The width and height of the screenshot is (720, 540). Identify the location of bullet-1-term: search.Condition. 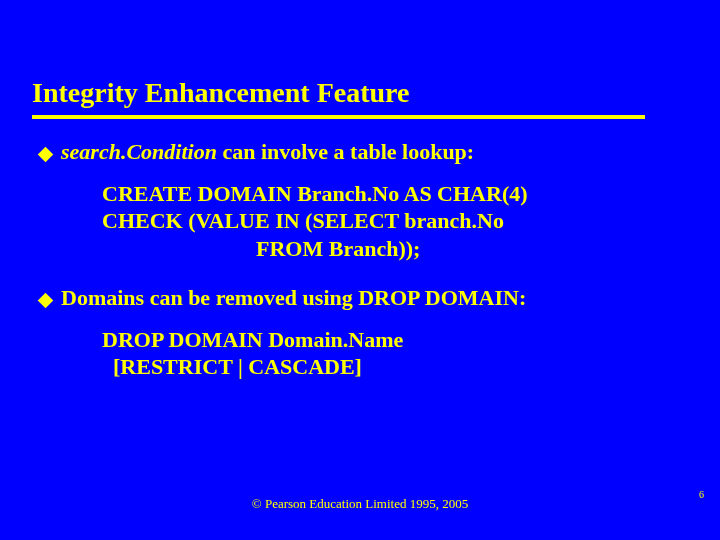
(139, 152).